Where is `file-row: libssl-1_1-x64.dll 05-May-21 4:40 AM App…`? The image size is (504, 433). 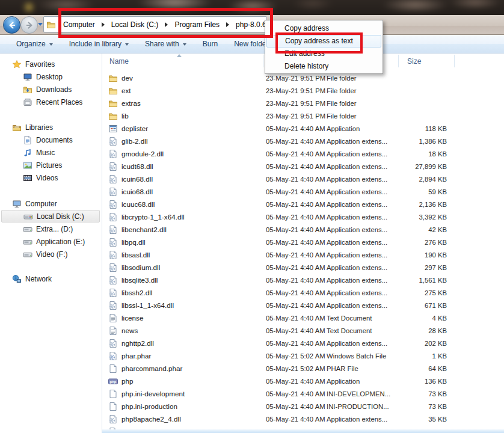
file-row: libssl-1_1-x64.dll 05-May-21 4:40 AM App… is located at coordinates (303, 306).